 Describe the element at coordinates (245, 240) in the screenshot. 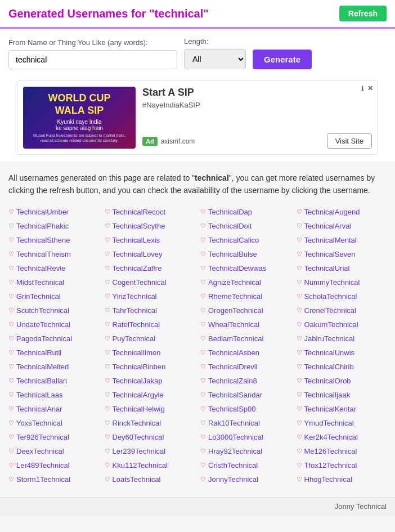

I see `username-item: ♡TechnicalCalico` at that location.